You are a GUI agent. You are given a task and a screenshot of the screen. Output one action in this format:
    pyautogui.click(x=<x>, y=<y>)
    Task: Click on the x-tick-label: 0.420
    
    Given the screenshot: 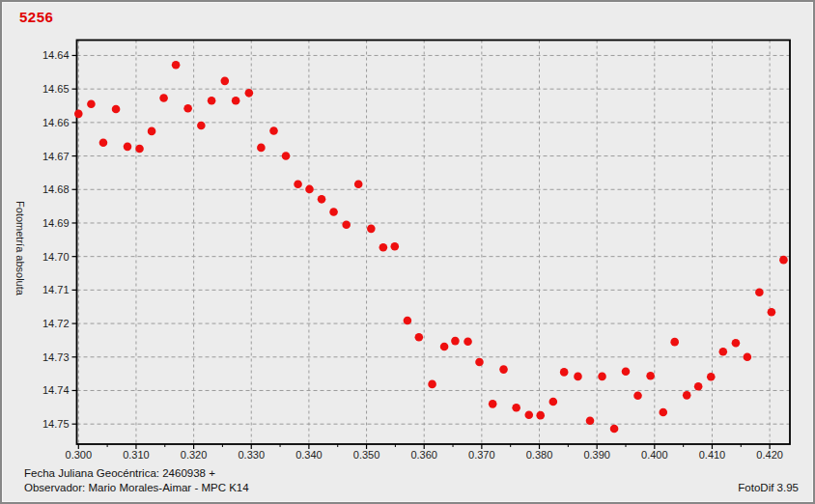 What is the action you would take?
    pyautogui.click(x=770, y=455)
    